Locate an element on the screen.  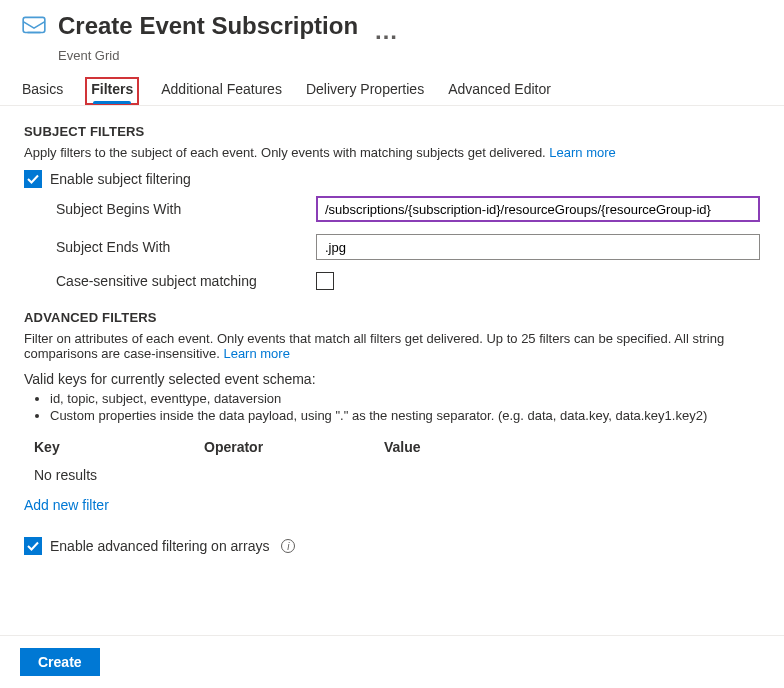
more-actions-button: … is located at coordinates (386, 31).